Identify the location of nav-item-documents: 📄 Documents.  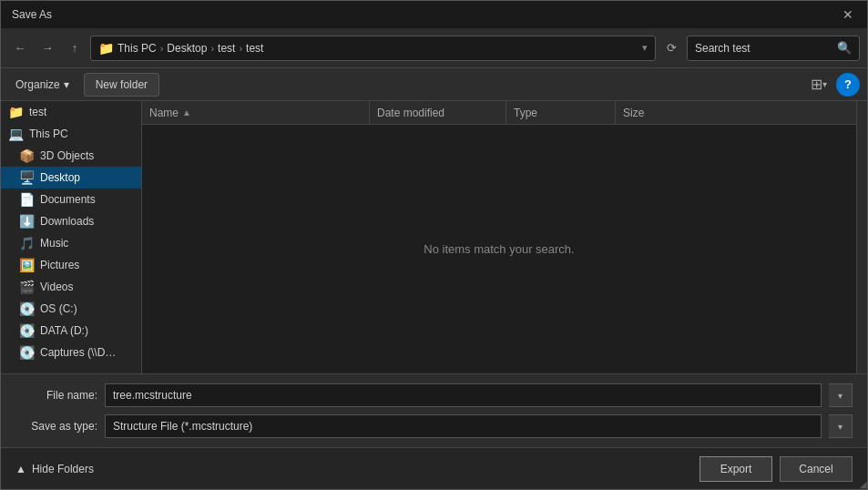
(71, 199).